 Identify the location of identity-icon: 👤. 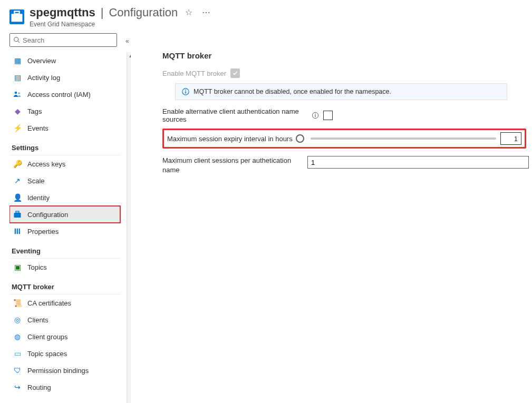
(17, 198).